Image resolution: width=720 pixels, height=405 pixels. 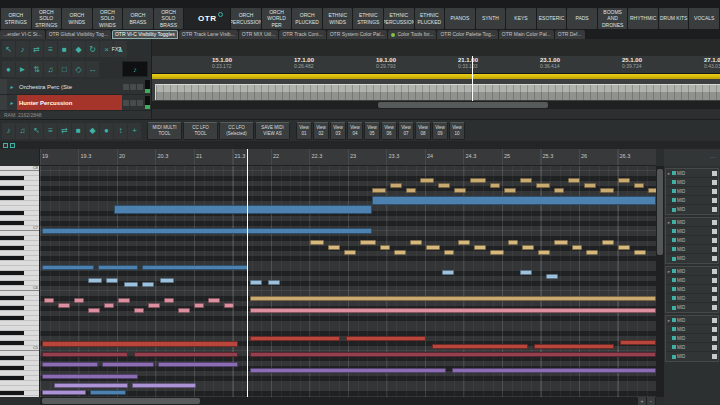 What do you see at coordinates (50, 49) in the screenshot?
I see `menu-list-icon: ≡` at bounding box center [50, 49].